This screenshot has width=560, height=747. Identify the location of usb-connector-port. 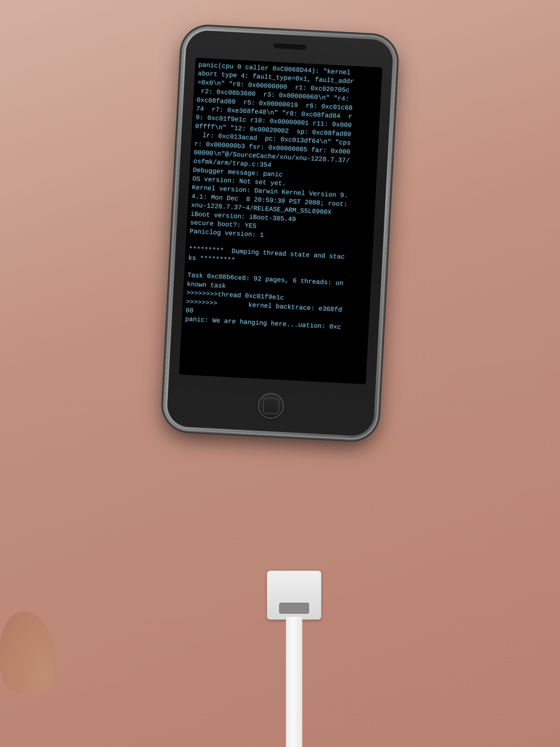
(294, 608).